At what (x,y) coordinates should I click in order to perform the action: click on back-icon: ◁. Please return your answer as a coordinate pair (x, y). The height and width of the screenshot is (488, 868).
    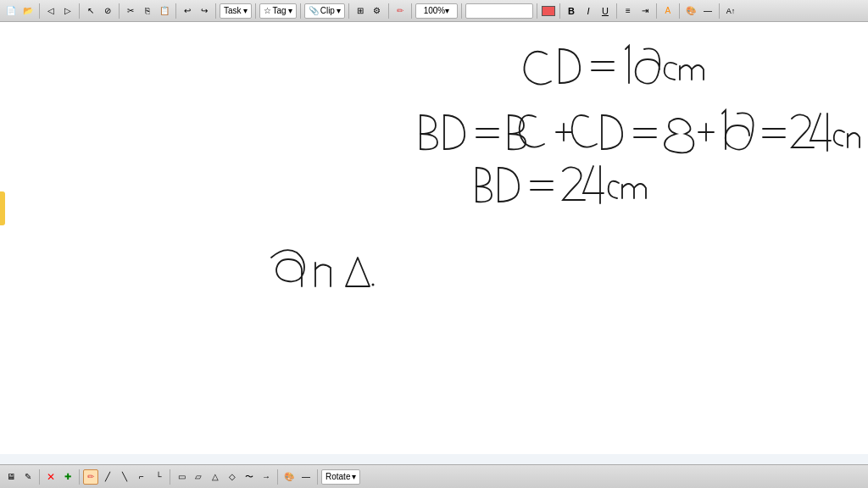
    Looking at the image, I should click on (51, 11).